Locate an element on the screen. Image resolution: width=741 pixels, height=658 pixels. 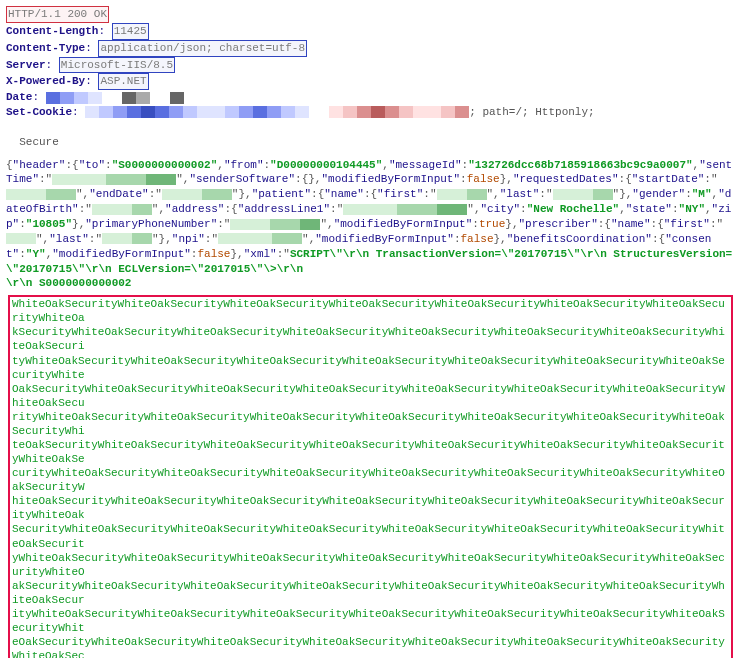
overflow-payload-line: rityWhiteOakSecurityWhiteOakSecurityWhit… is located at coordinates (370, 424).